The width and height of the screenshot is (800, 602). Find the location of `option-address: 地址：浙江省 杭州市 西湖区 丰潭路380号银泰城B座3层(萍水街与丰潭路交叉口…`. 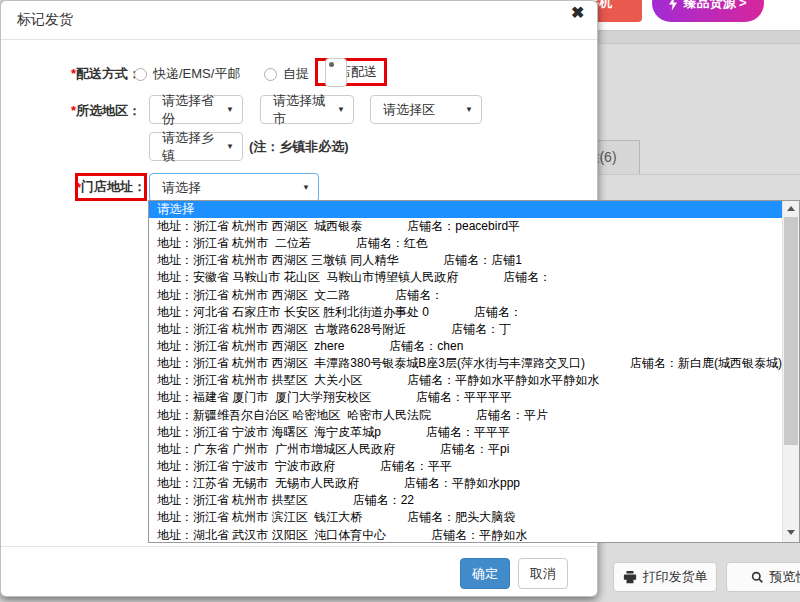

option-address: 地址：浙江省 杭州市 西湖区 丰潭路380号银泰城B座3层(萍水街与丰潭路交叉口… is located at coordinates (371, 363).